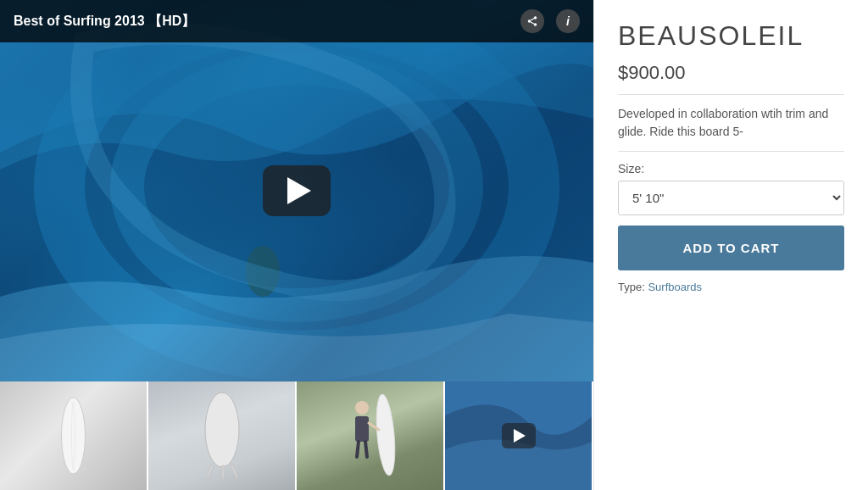 The height and width of the screenshot is (490, 868). Describe the element at coordinates (299, 191) in the screenshot. I see `play-triangle-icon` at that location.